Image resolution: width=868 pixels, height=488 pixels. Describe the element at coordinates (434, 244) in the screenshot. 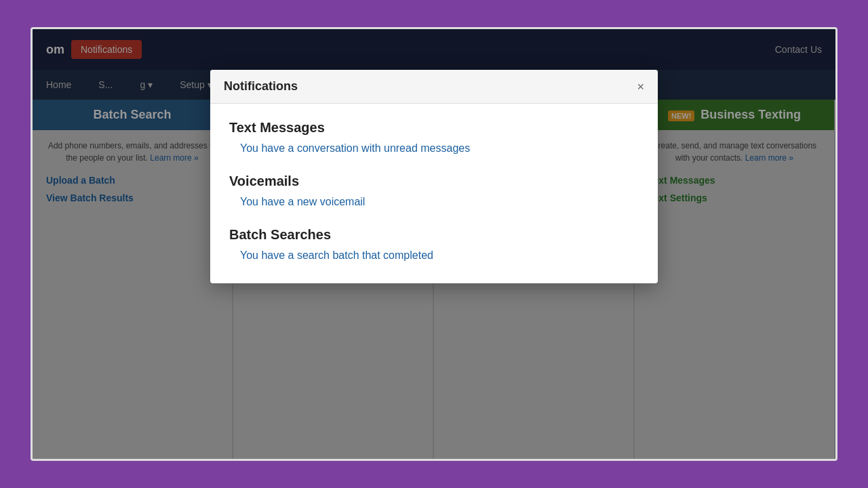

I see `batch-searches-section: Batch Searches You have a search batch t…` at that location.